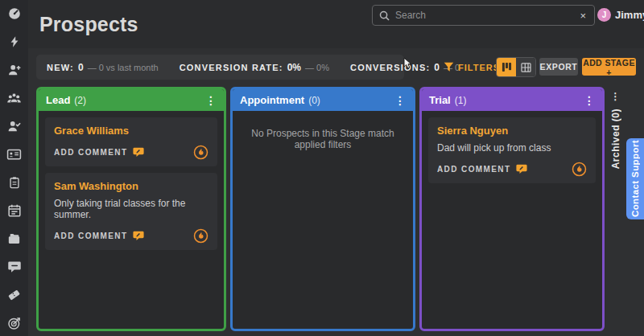 The width and height of the screenshot is (644, 336). Describe the element at coordinates (512, 148) in the screenshot. I see `prospect-note: Dad will pick up from class` at that location.